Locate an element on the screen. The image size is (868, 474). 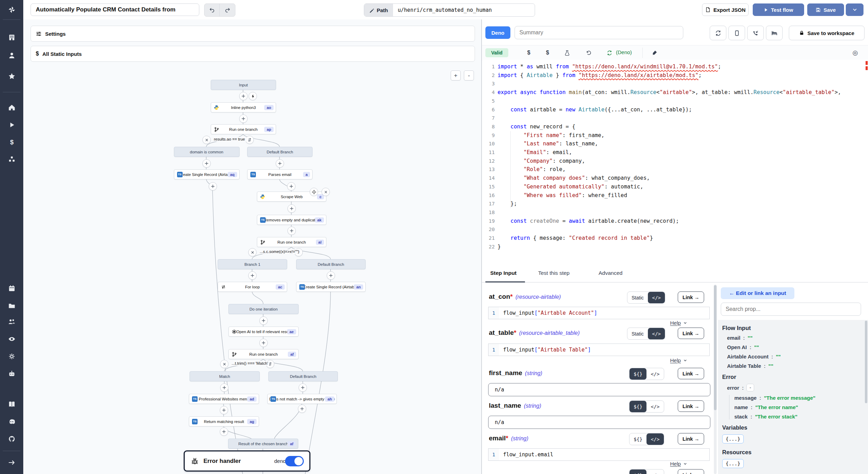
remove-branch-icon is located at coordinates (207, 140).